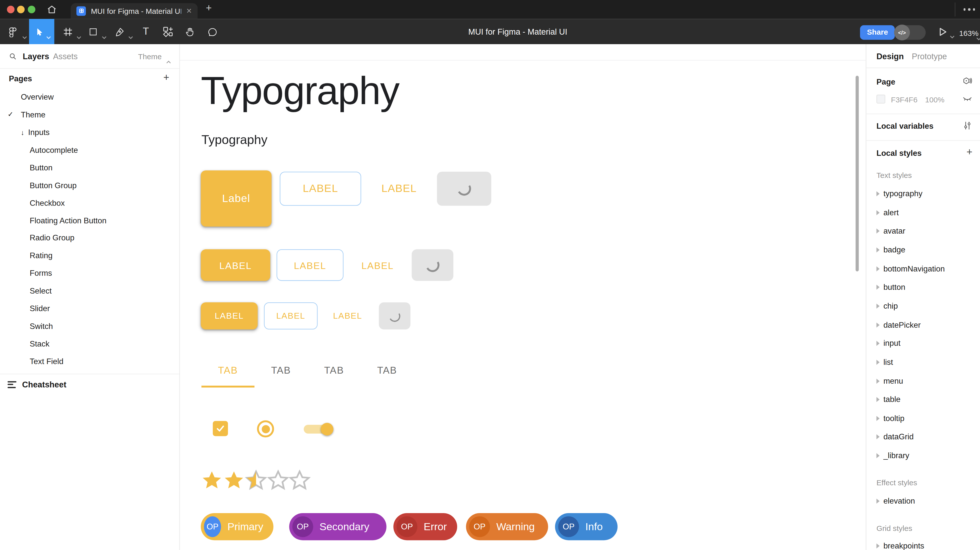 The width and height of the screenshot is (980, 550). What do you see at coordinates (281, 370) in the screenshot?
I see `tab-2: TAB` at bounding box center [281, 370].